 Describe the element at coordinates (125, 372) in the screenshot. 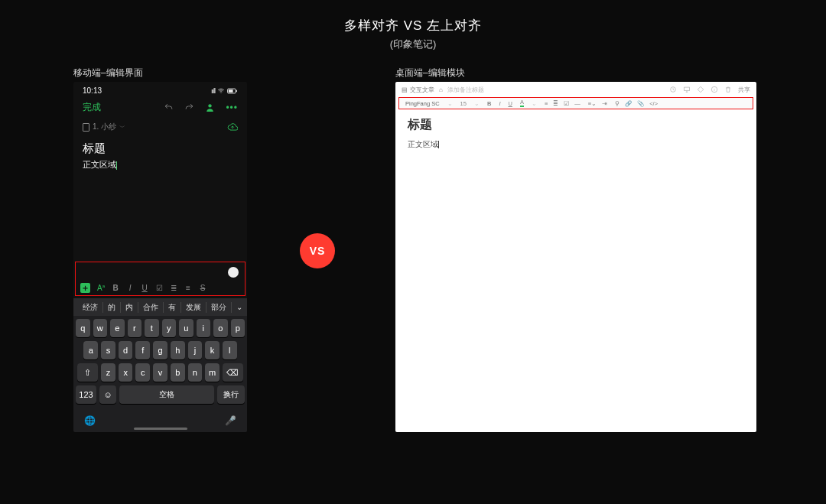

I see `key: x` at that location.